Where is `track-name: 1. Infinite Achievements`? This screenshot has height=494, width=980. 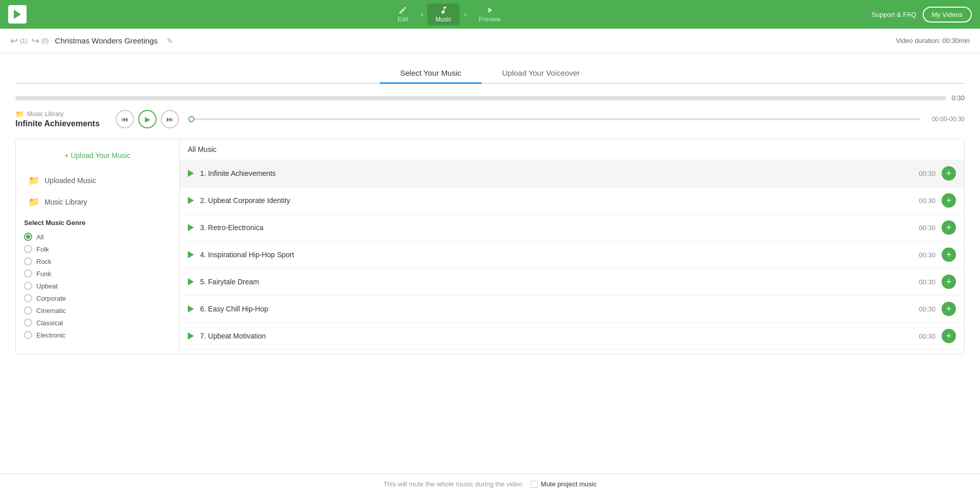
track-name: 1. Infinite Achievements is located at coordinates (559, 173).